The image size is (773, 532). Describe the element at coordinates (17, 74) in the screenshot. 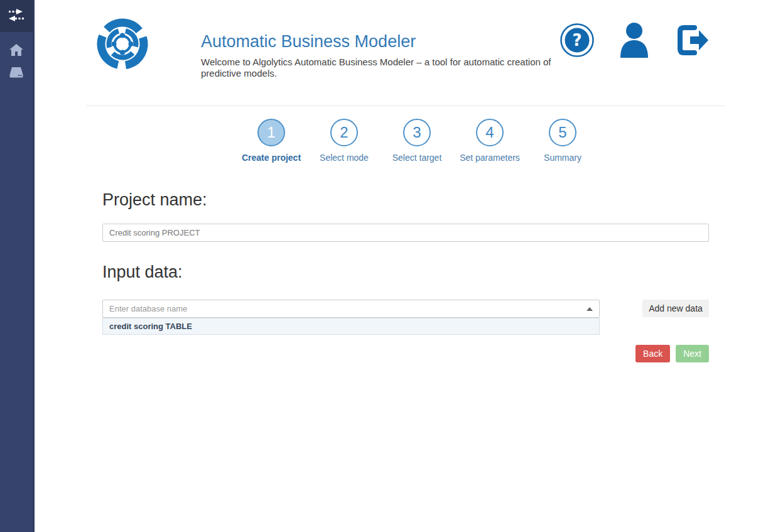

I see `sidebar-item-data` at that location.